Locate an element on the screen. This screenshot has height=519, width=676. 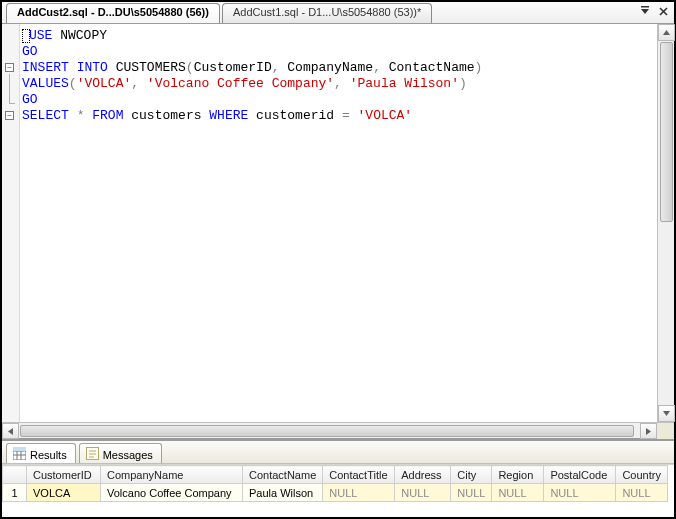
grid-cell: Paula Wilson is located at coordinates (283, 493).